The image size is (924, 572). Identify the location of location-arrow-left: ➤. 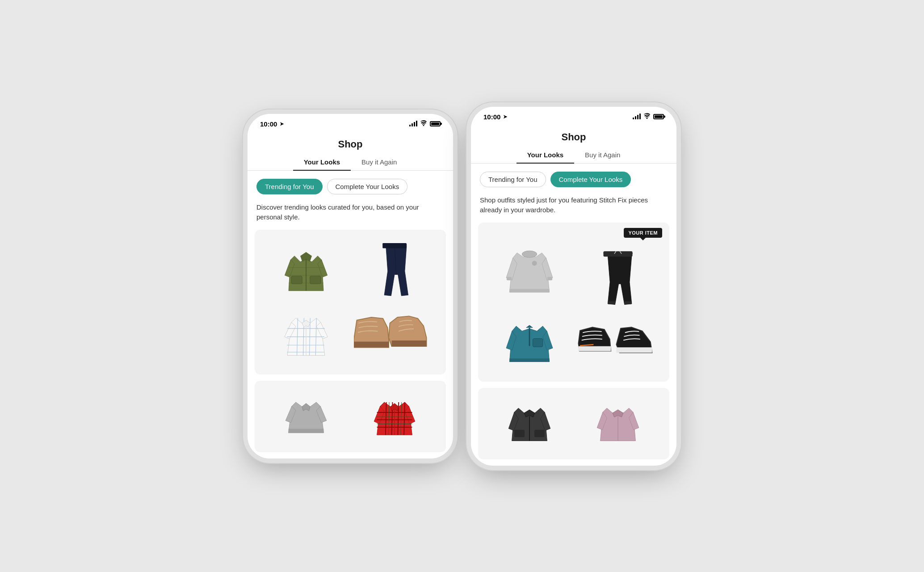
(281, 124).